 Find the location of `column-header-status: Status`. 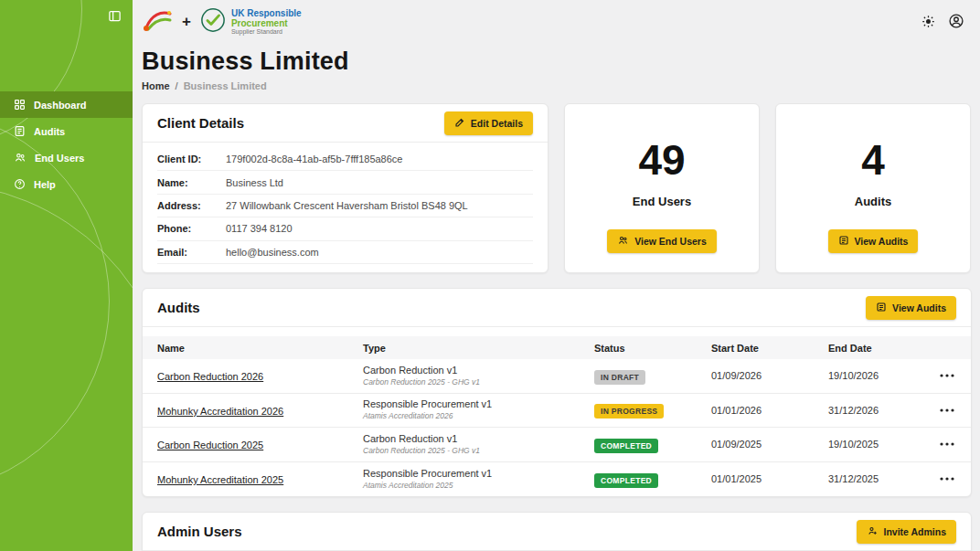

column-header-status: Status is located at coordinates (653, 348).